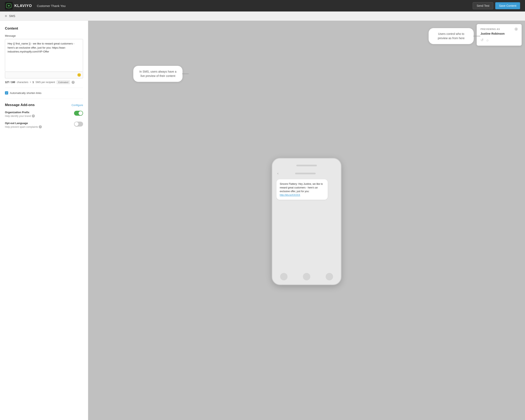  What do you see at coordinates (483, 6) in the screenshot?
I see `send-test-button: Send Test` at bounding box center [483, 6].